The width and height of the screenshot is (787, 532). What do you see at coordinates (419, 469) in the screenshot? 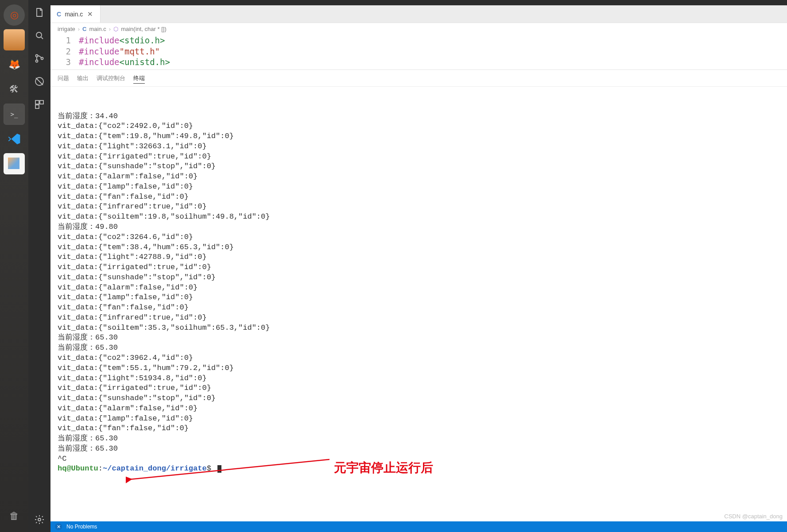
I see `terminal-prompt: hq@Ubuntu:~/captain_dong/irrigate$` at bounding box center [419, 469].